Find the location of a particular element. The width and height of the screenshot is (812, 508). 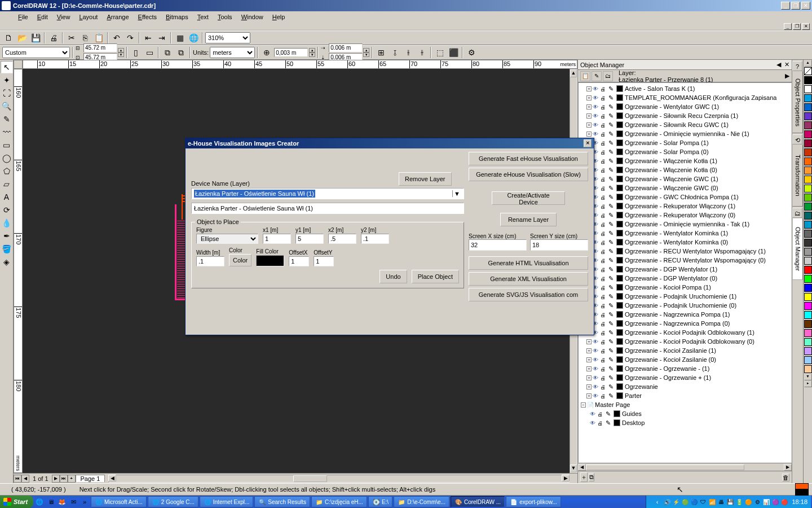

layer-row: +Ogrzewanie - Włączenie Kotła (0) is located at coordinates (685, 170).